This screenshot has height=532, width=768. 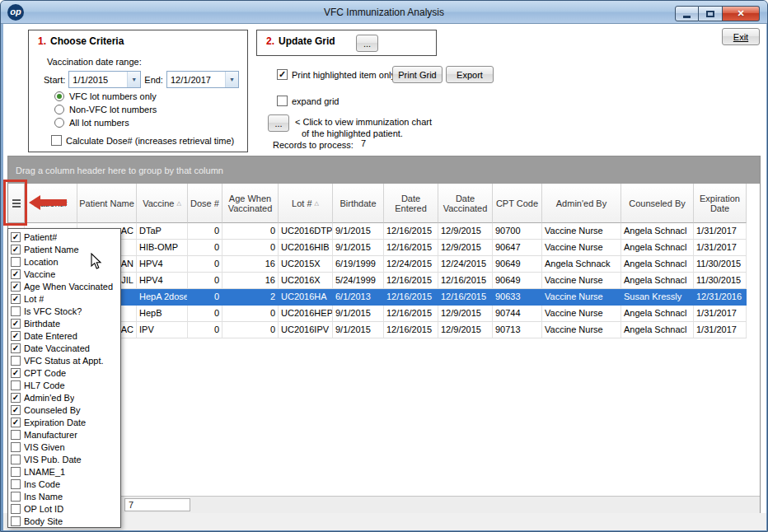 I want to click on column-chooser-item-label: Patient#, so click(x=40, y=237).